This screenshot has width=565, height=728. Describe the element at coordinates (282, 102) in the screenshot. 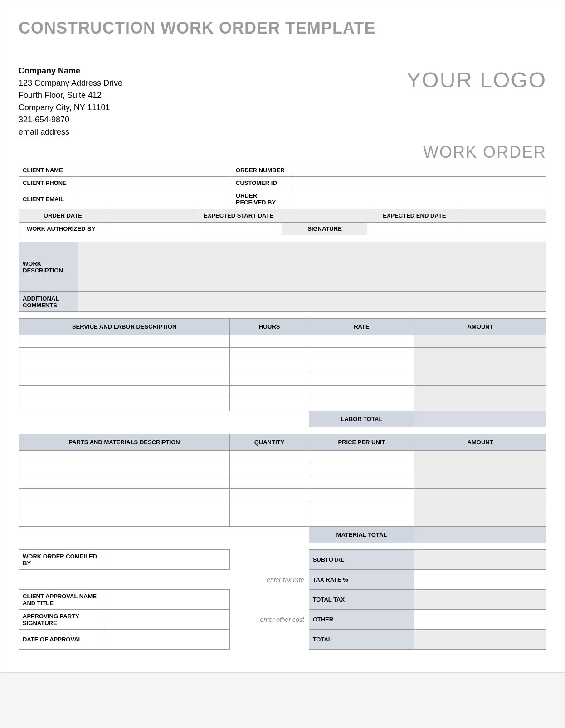

I see `header-row: Company Name 123 Company Address Drive F…` at that location.